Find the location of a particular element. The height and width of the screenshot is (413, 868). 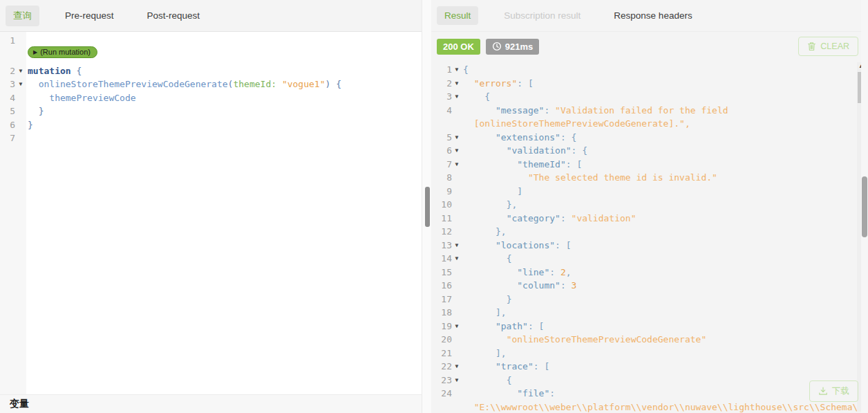

code-line: 7 is located at coordinates (211, 138).